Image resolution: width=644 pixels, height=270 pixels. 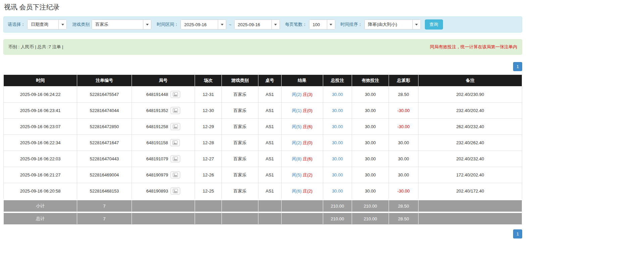 What do you see at coordinates (81, 24) in the screenshot?
I see `game-type-label: 游戏类别` at bounding box center [81, 24].